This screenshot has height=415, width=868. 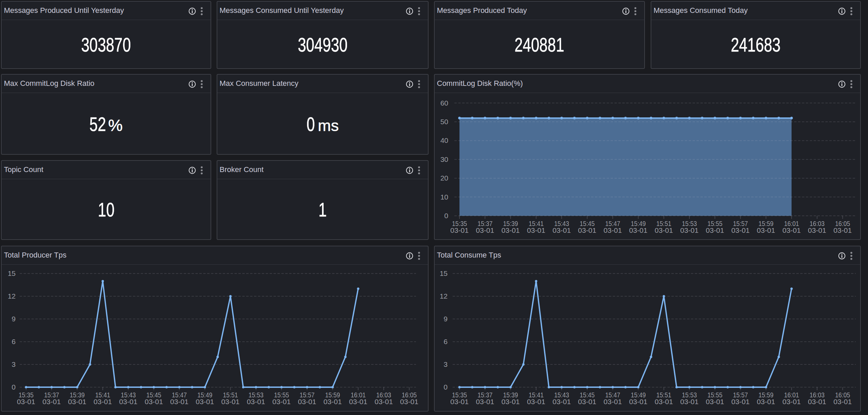 What do you see at coordinates (444, 159) in the screenshot?
I see `svg-text: 30` at bounding box center [444, 159].